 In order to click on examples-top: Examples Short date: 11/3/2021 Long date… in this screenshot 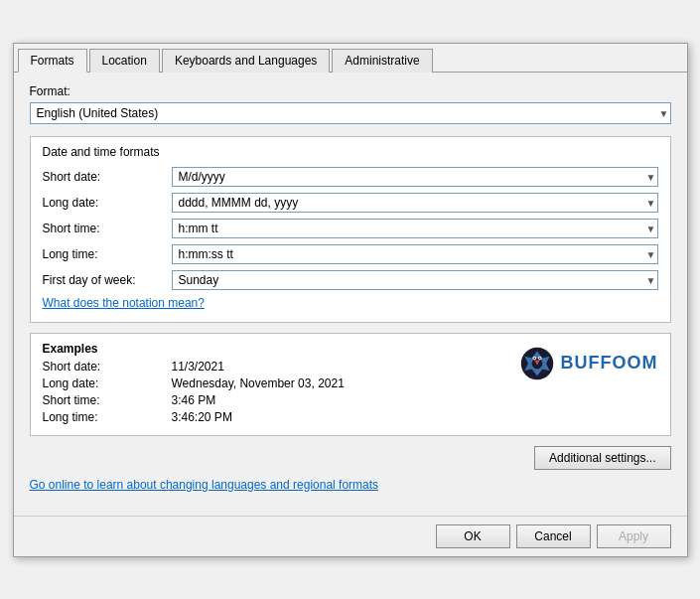, I will do `click(350, 384)`.